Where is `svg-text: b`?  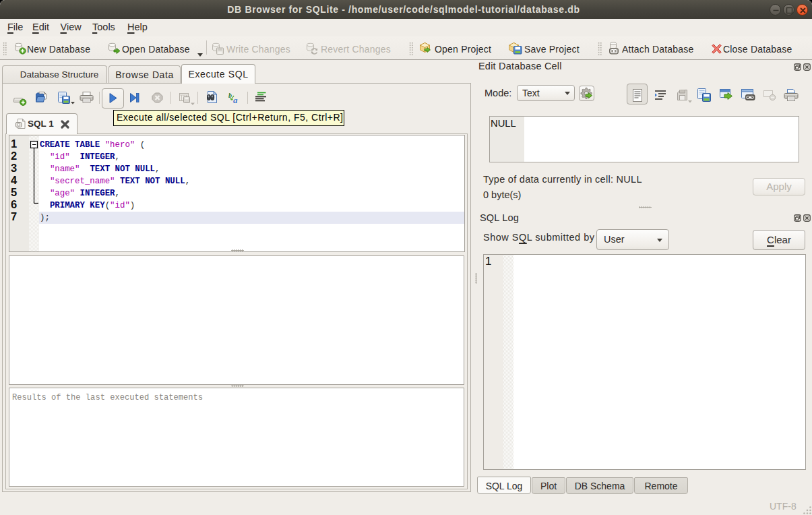
svg-text: b is located at coordinates (230, 96).